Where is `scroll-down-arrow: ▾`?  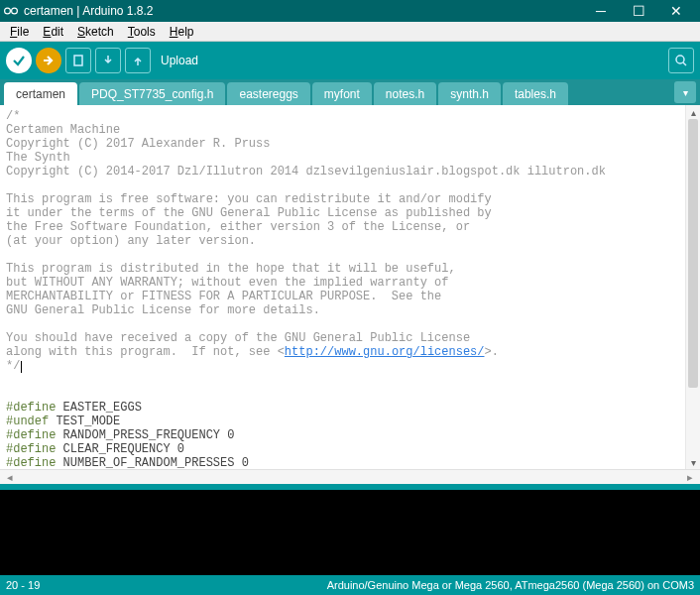
scroll-down-arrow: ▾ is located at coordinates (694, 462).